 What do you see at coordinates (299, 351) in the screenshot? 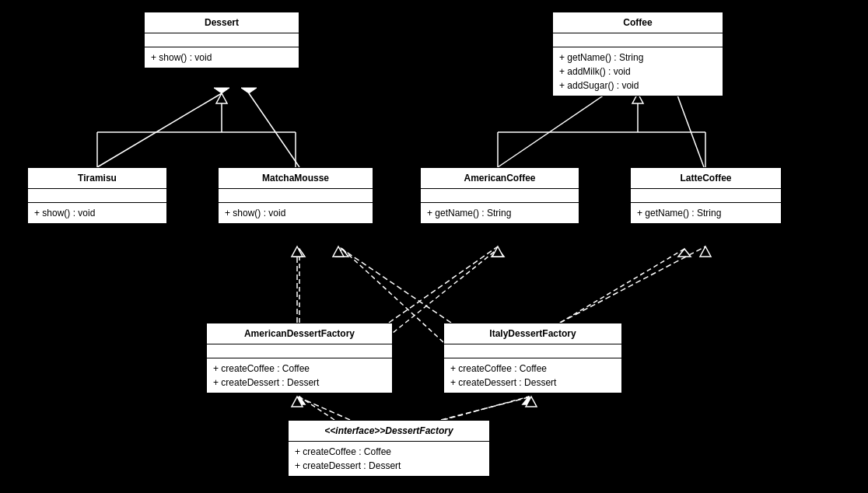
I see `class-americandessertfactory-attrs` at bounding box center [299, 351].